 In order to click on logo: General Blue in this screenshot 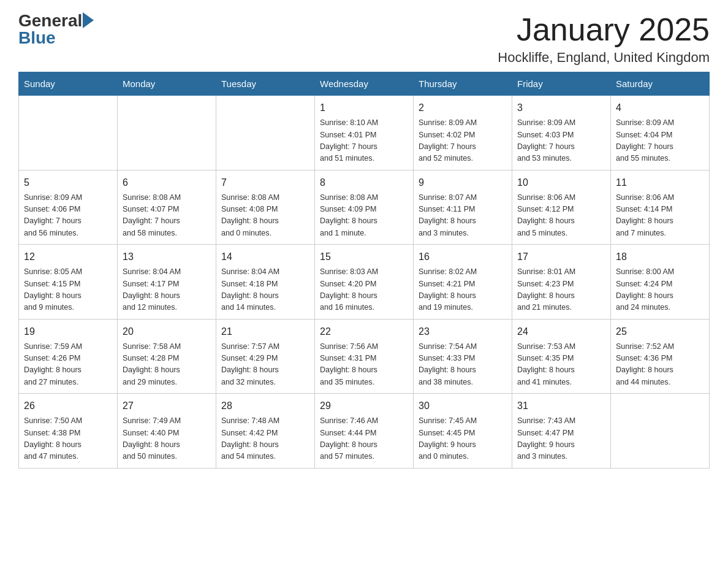, I will do `click(56, 29)`.